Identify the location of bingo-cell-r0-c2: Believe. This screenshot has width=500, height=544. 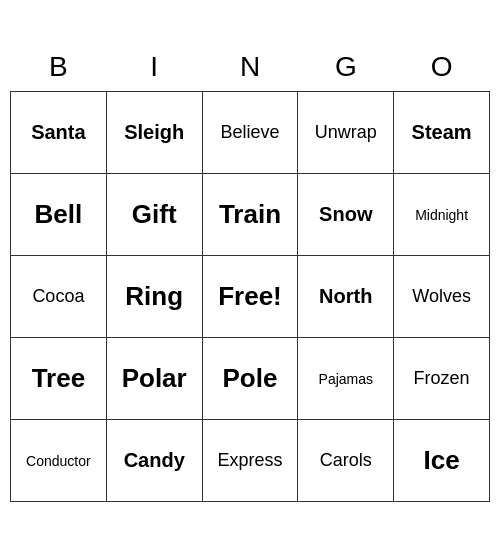
(250, 133).